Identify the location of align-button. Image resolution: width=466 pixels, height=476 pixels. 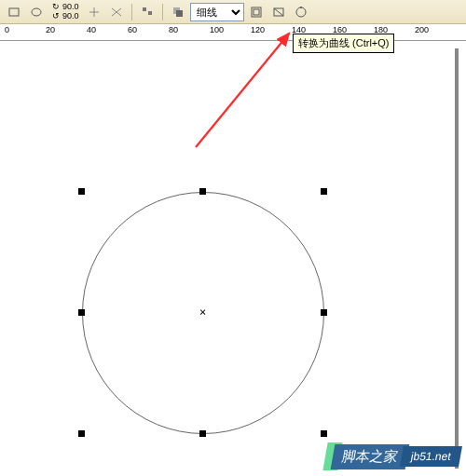
(147, 12).